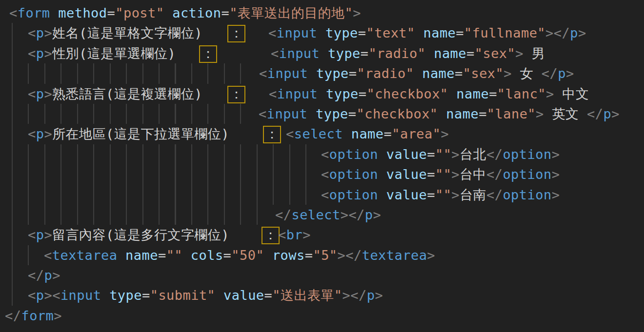 The image size is (644, 332). I want to click on code-line: <p>性別(這是單選欄位)：<input type="radio" name="…, so click(322, 54).